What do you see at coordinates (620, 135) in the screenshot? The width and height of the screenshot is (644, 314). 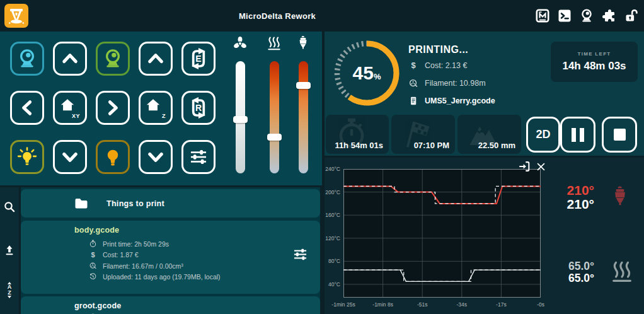 I see `stop-icon` at bounding box center [620, 135].